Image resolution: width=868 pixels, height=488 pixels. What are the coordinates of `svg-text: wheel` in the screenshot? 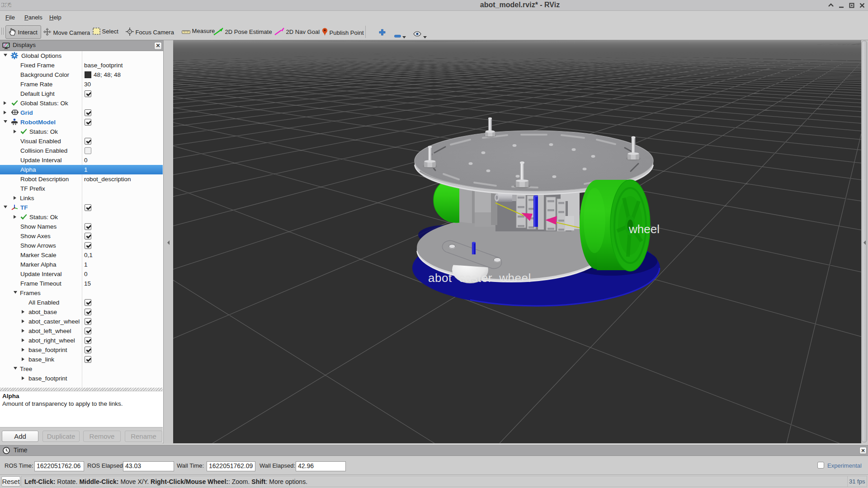 It's located at (644, 229).